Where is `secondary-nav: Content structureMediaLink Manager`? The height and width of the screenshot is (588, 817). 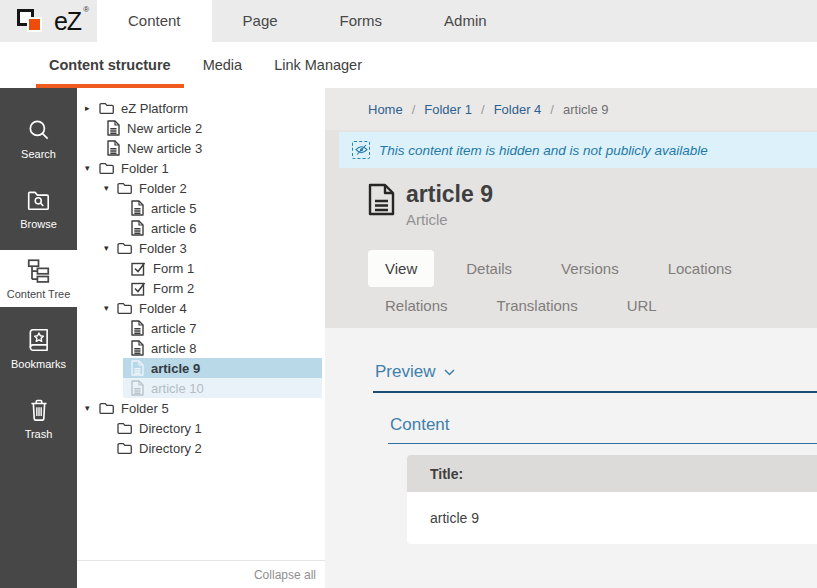 secondary-nav: Content structureMediaLink Manager is located at coordinates (408, 65).